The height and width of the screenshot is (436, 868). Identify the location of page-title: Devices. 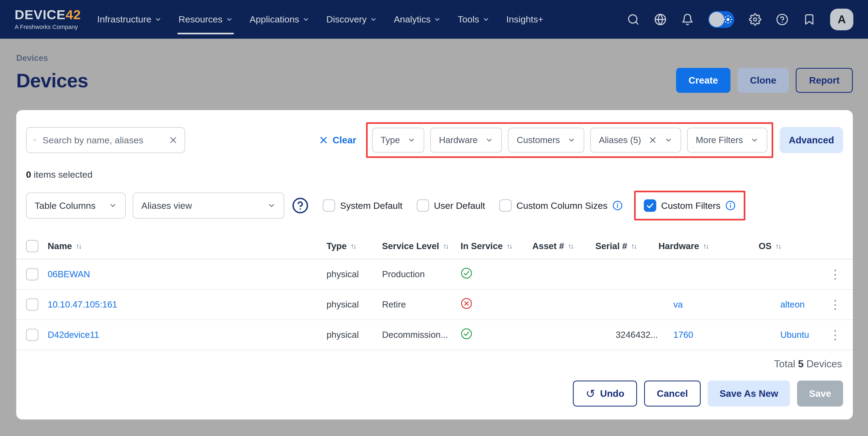
(52, 80).